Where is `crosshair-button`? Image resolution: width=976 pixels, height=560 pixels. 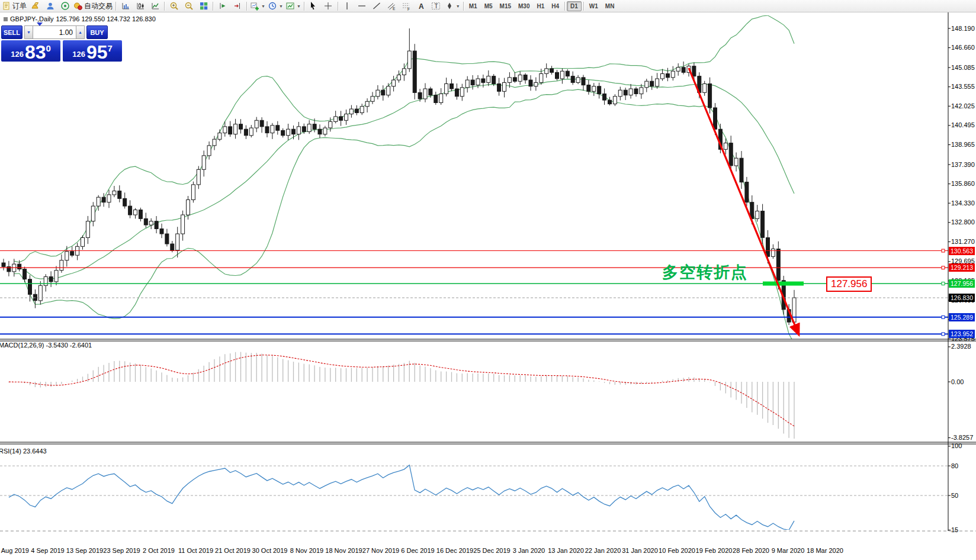
crosshair-button is located at coordinates (328, 6).